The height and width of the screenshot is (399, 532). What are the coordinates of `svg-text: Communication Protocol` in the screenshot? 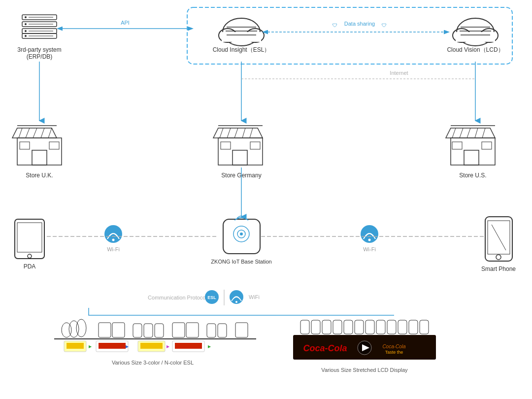 It's located at (177, 298).